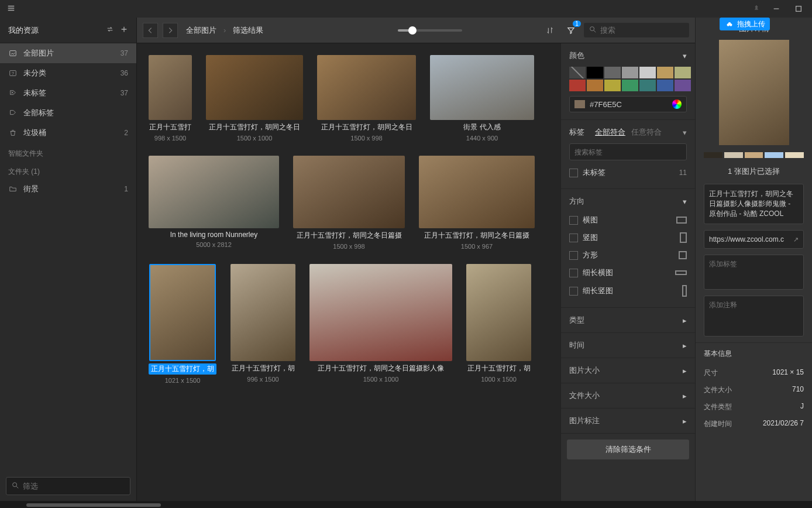  I want to click on filter-direction-header: 方向 ▾, so click(628, 201).